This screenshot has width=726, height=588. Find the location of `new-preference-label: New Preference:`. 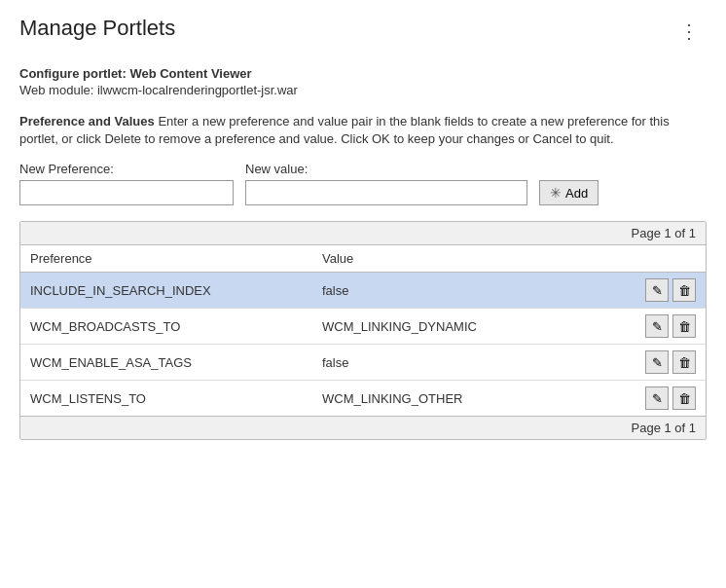

new-preference-label: New Preference: is located at coordinates (127, 169).